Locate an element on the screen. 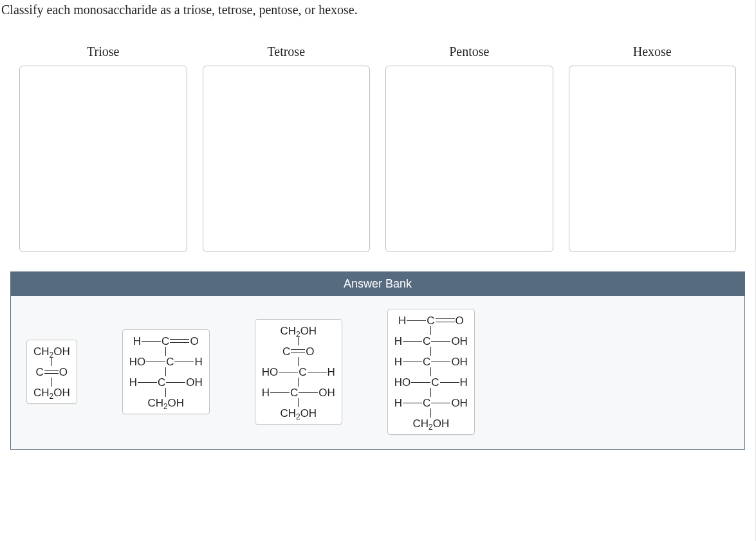 The image size is (756, 541). dropzone-hexose is located at coordinates (652, 159).